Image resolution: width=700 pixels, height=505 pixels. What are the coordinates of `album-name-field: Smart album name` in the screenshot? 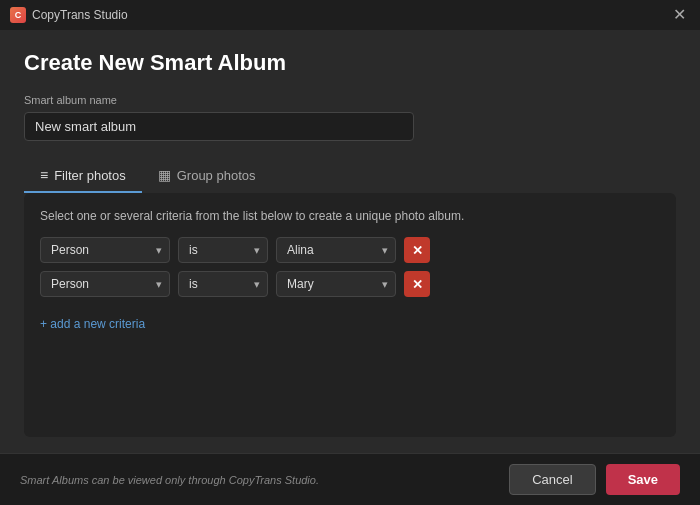 It's located at (350, 126).